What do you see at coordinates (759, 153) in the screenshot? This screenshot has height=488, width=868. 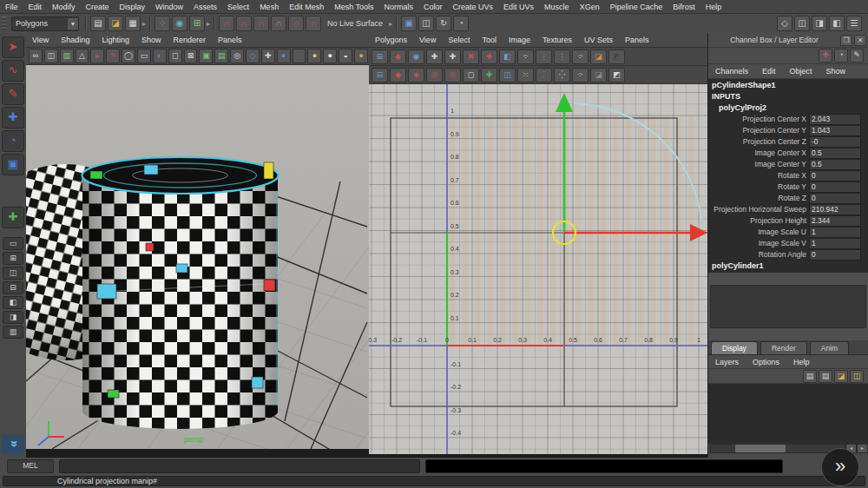 I see `channel-label: Image Center X` at bounding box center [759, 153].